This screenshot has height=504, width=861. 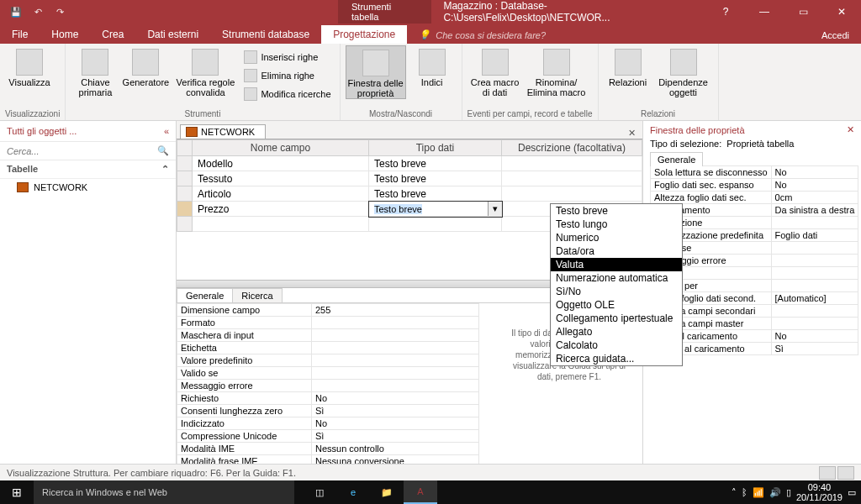 What do you see at coordinates (616, 359) in the screenshot?
I see `dropdown-option: Ricerca guidata...` at bounding box center [616, 359].